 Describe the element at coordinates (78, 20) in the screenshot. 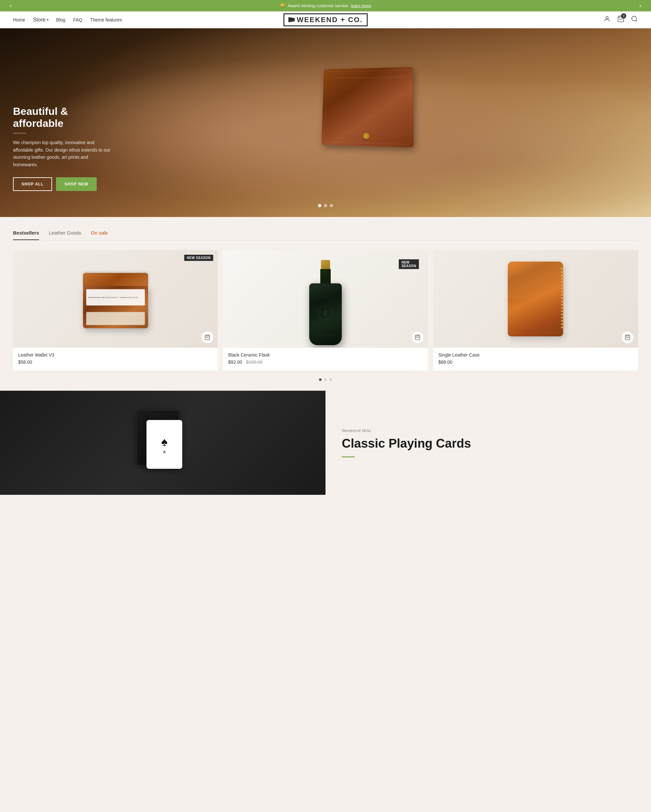

I see `nav-faq: FAQ` at that location.